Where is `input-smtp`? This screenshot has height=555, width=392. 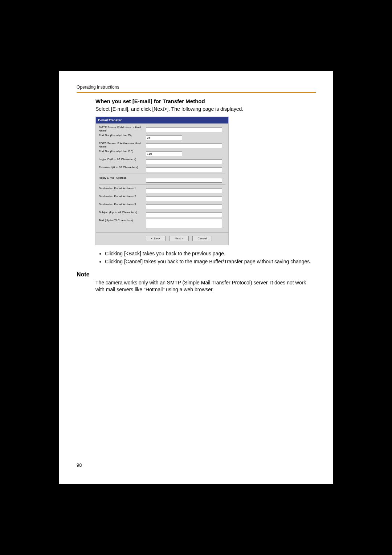 input-smtp is located at coordinates (184, 130).